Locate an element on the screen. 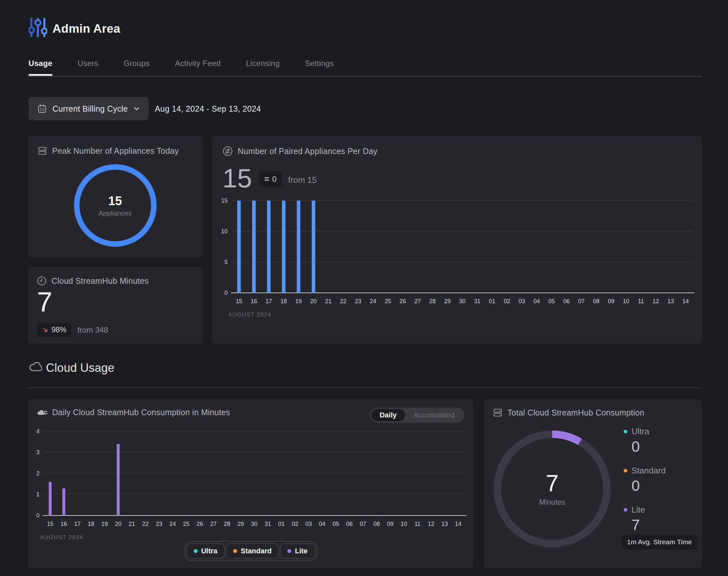 Image resolution: width=728 pixels, height=576 pixels. legend-pill-lite: Lite is located at coordinates (298, 551).